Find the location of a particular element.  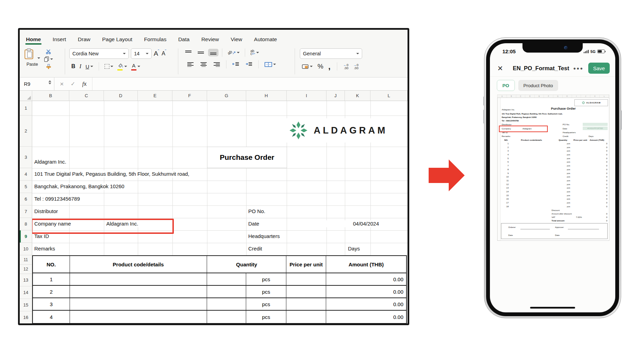

font-color-button: A is located at coordinates (136, 66).